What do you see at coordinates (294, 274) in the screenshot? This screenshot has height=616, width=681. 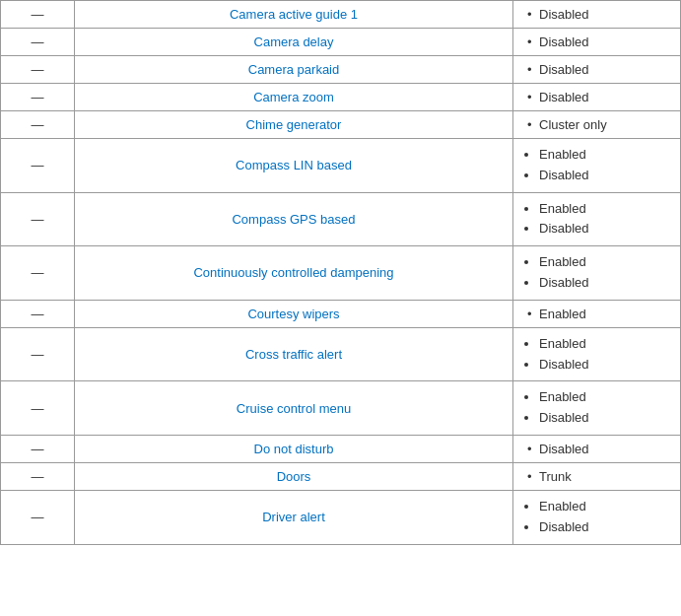 I see `feature-name: Continuously controlled dampening` at bounding box center [294, 274].